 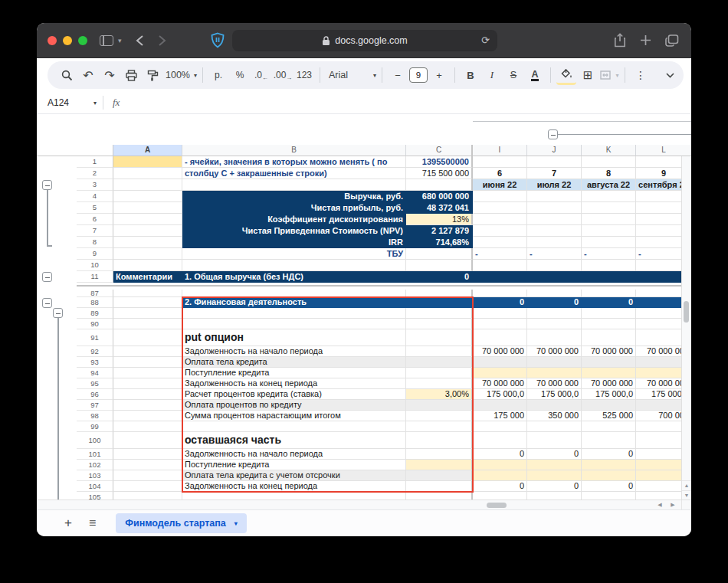 What do you see at coordinates (440, 219) in the screenshot?
I see `cell-C6: 13%` at bounding box center [440, 219].